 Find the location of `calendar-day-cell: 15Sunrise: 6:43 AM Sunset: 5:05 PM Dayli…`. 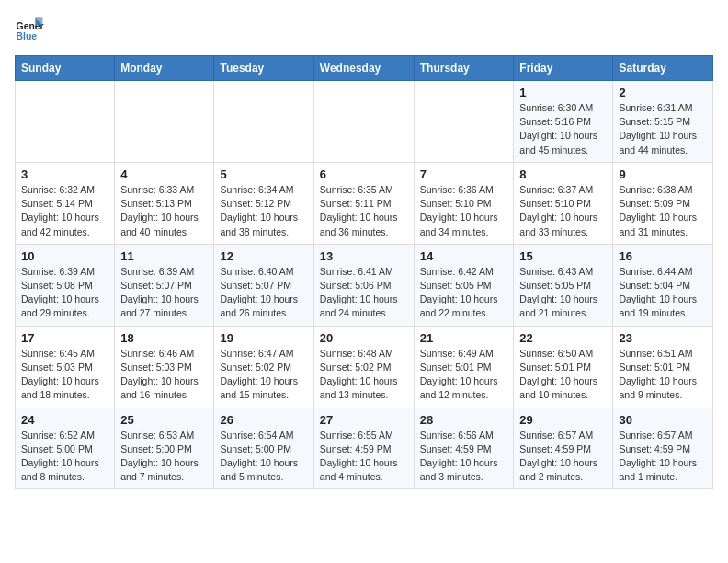

calendar-day-cell: 15Sunrise: 6:43 AM Sunset: 5:05 PM Dayli… is located at coordinates (563, 285).